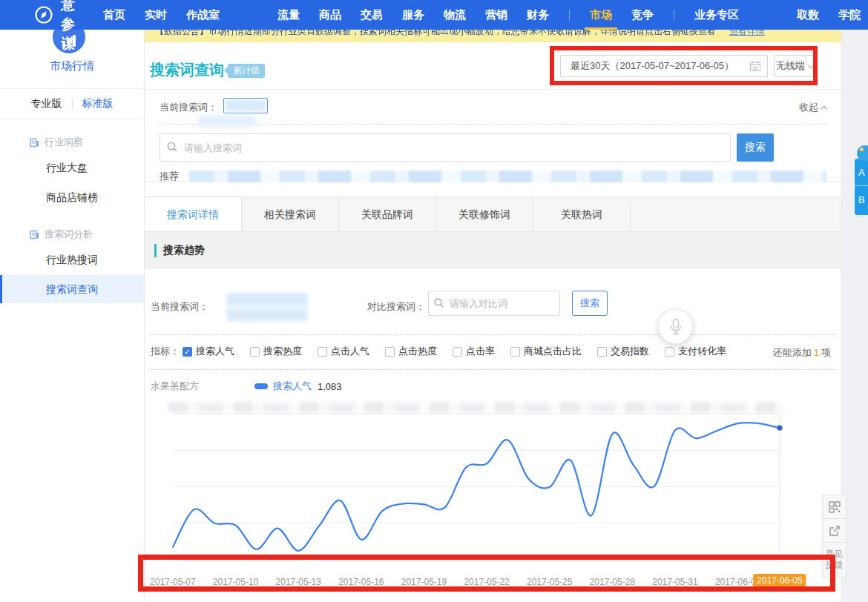 This screenshot has width=868, height=602. I want to click on metric-checkbox: 支付转化率, so click(696, 351).